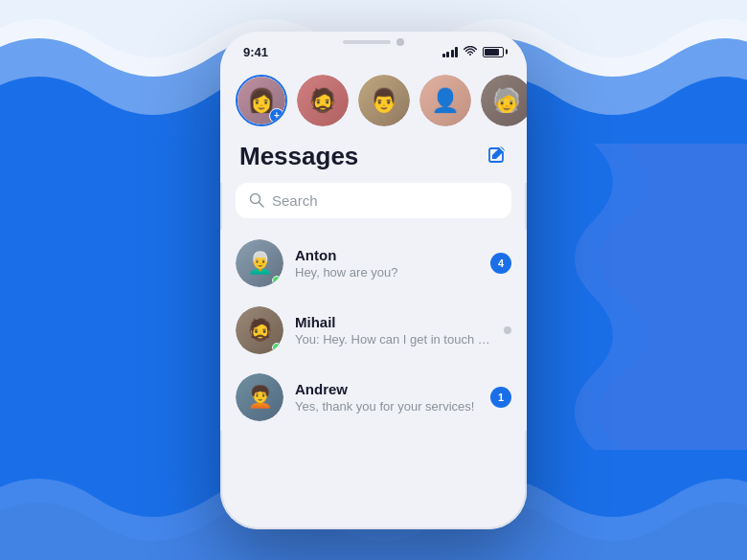 This screenshot has height=560, width=747. Describe the element at coordinates (323, 101) in the screenshot. I see `story-avatar-1: 🧔` at that location.